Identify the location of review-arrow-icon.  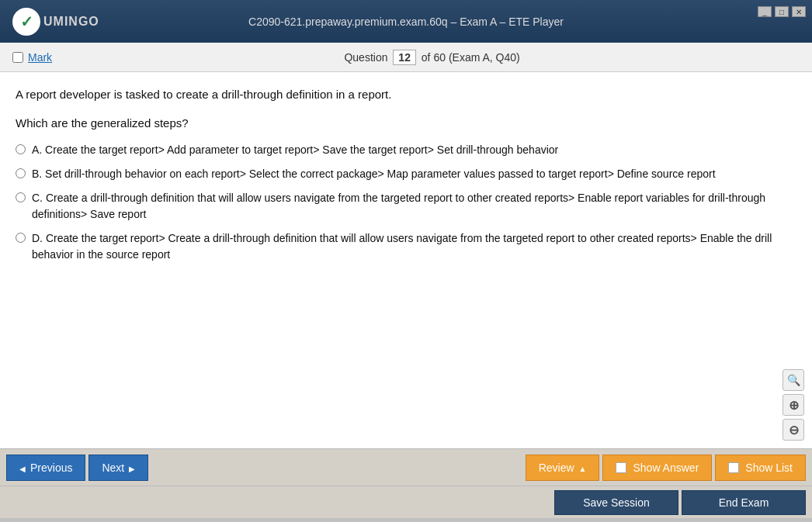
(583, 468).